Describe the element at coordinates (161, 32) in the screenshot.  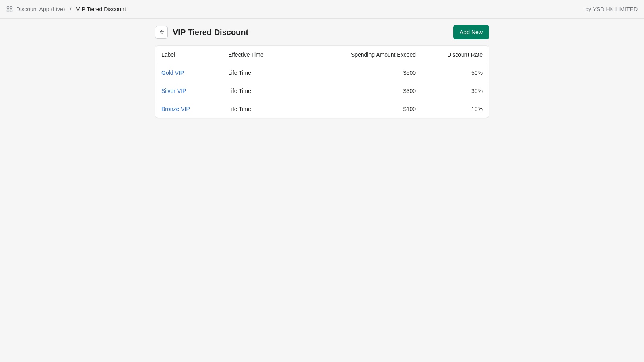
I see `back-button` at that location.